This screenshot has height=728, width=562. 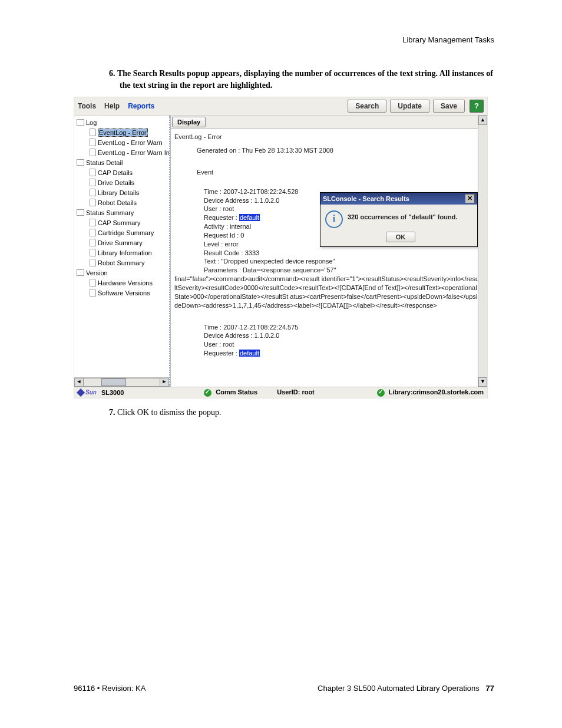 What do you see at coordinates (401, 237) in the screenshot?
I see `ok-button: OK` at bounding box center [401, 237].